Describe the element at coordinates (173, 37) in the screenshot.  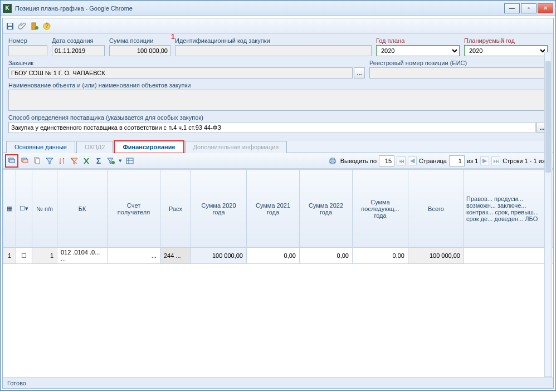
I see `annotation-1: 1` at that location.